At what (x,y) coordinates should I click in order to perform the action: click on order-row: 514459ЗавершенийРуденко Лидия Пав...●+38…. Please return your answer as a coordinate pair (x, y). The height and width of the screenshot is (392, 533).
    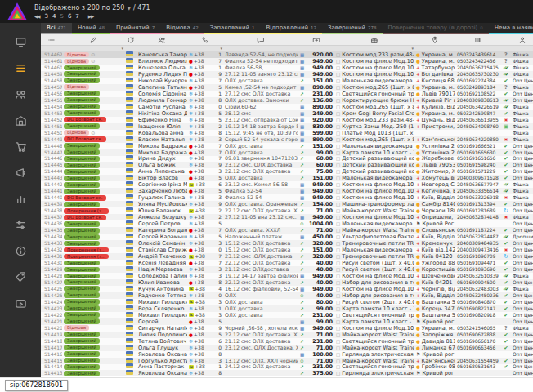
    Looking at the image, I should click on (287, 74).